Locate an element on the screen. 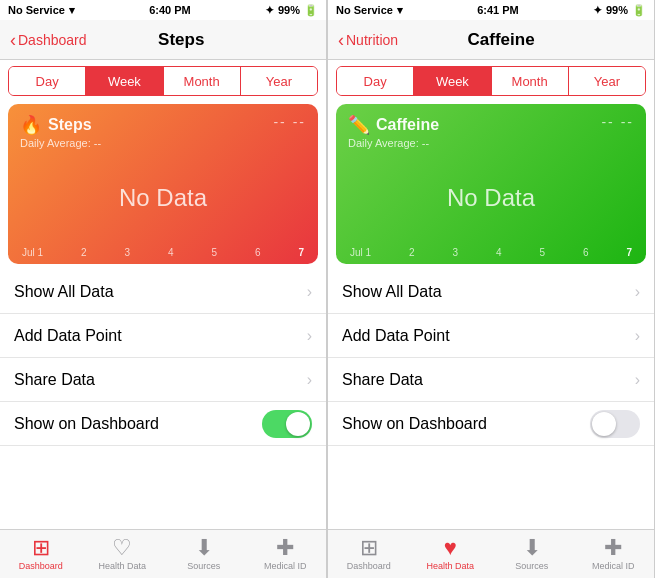 The height and width of the screenshot is (578, 655). back-arrow-icon-caffeine: ‹ is located at coordinates (341, 40).